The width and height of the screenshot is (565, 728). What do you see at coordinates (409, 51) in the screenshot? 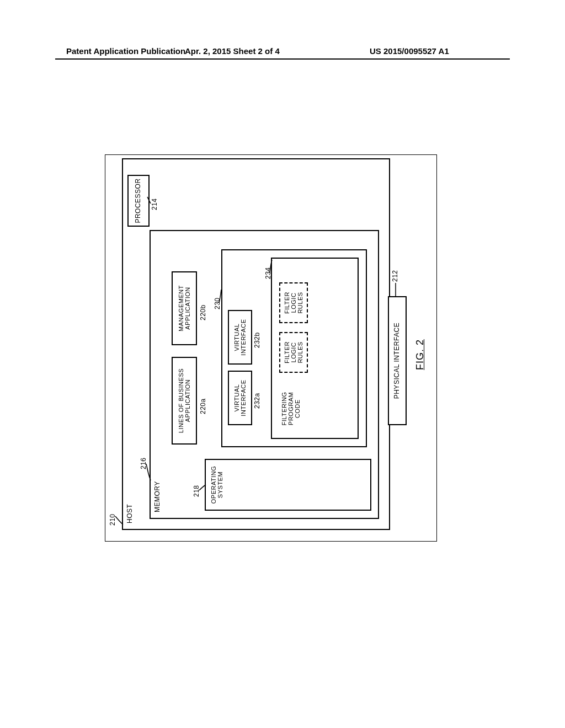
I see `header-right: US 2015/0095527 A1` at bounding box center [409, 51].